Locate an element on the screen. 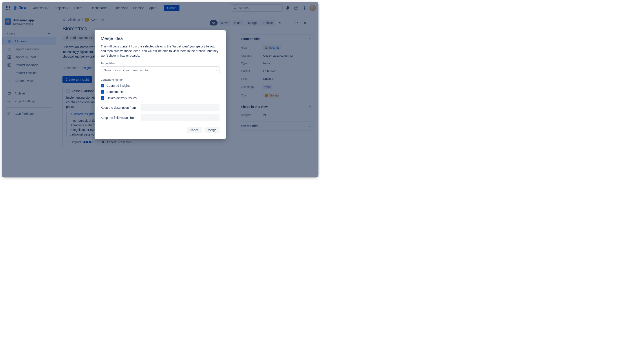 Image resolution: width=644 pixels, height=362 pixels. keep-field-values-label: Keep the field values from is located at coordinates (120, 118).